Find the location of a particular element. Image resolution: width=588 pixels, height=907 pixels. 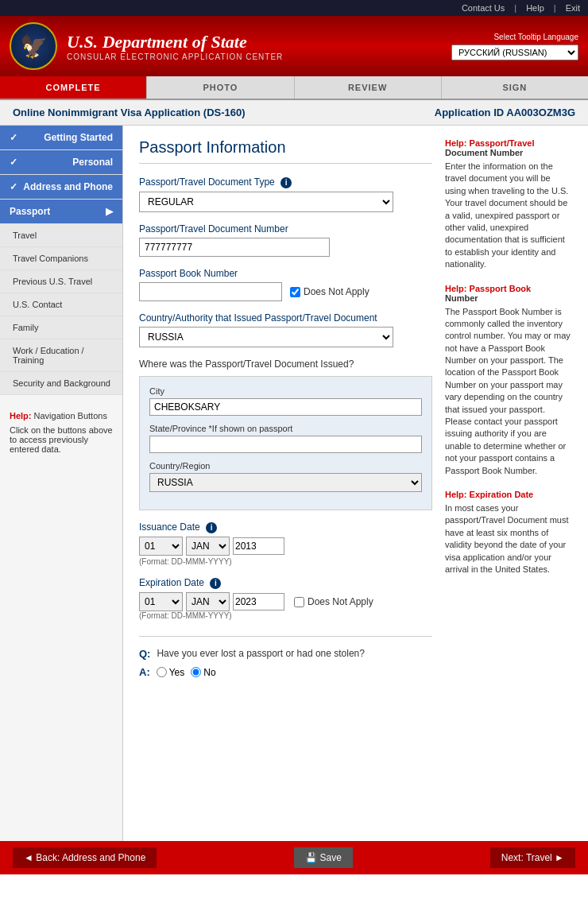

issued-country-select: RUSSIA UNITED STATES OTHER is located at coordinates (266, 337).